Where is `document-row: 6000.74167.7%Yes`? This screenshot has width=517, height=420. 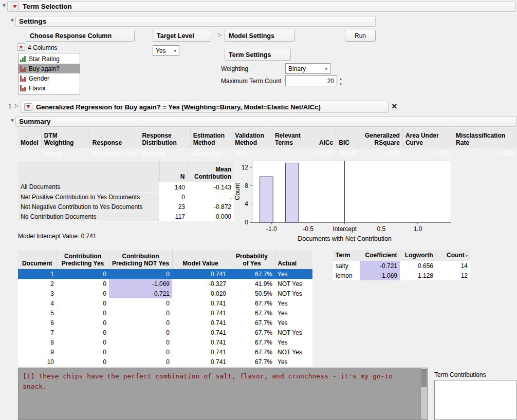 document-row: 6000.74167.7%Yes is located at coordinates (165, 322).